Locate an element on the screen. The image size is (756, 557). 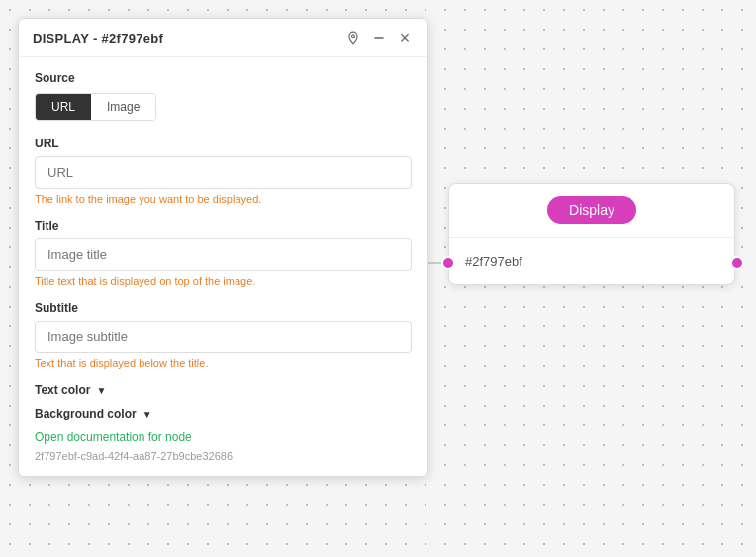
panel-header-icons: × is located at coordinates (379, 38).